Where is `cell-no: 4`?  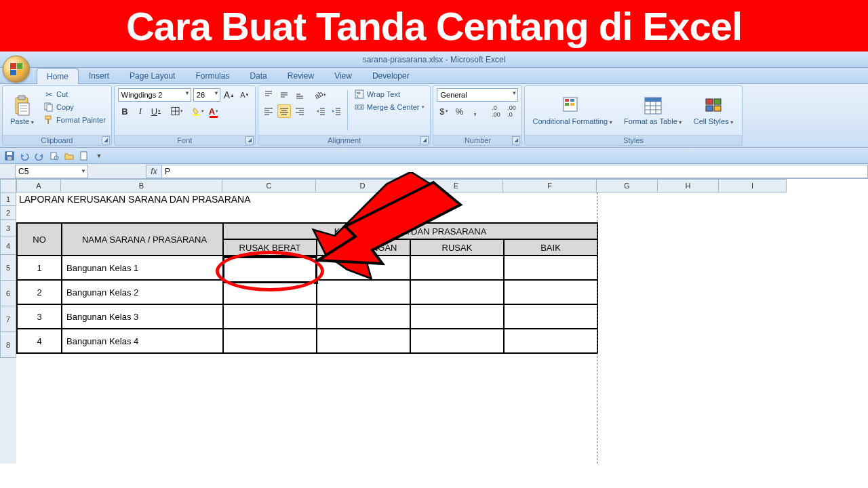 cell-no: 4 is located at coordinates (39, 341).